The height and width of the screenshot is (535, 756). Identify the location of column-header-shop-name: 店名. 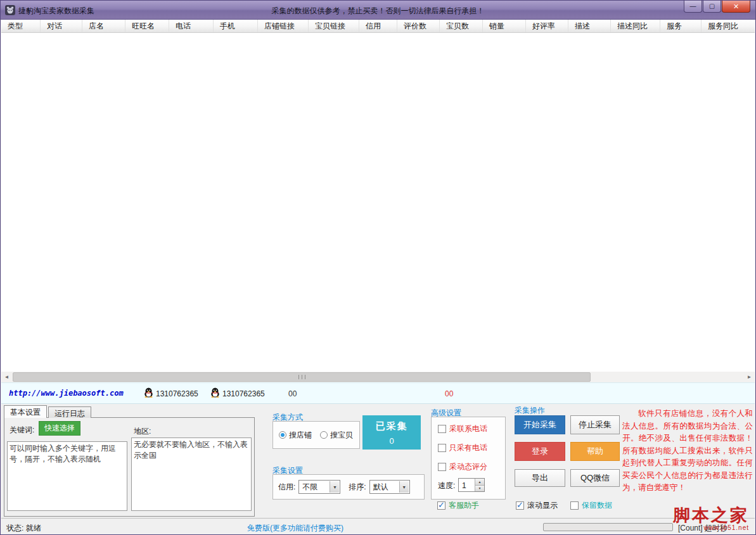
(104, 26).